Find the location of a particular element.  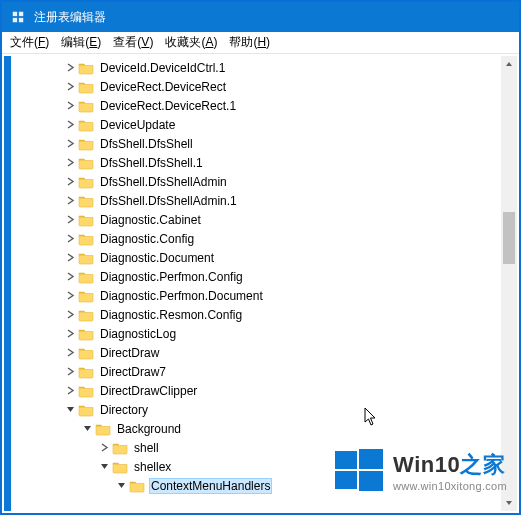

tree-item-label: Background is located at coordinates (149, 429).